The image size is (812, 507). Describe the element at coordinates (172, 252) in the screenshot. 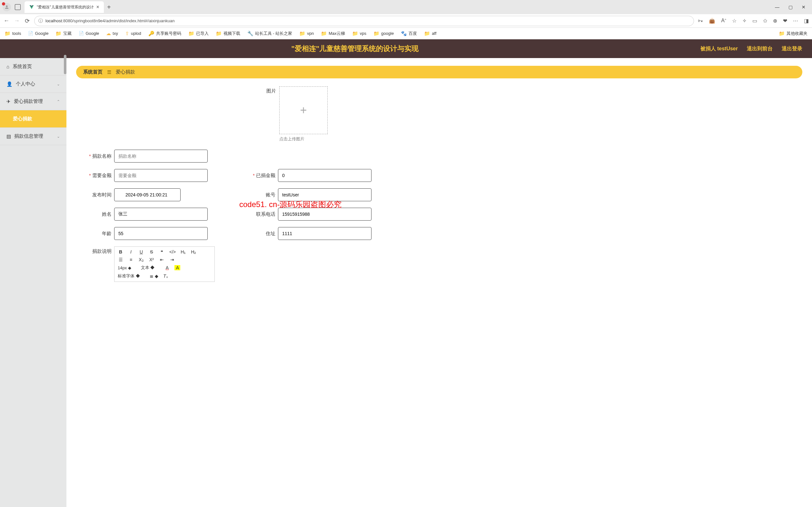

I see `code-button: </>` at that location.